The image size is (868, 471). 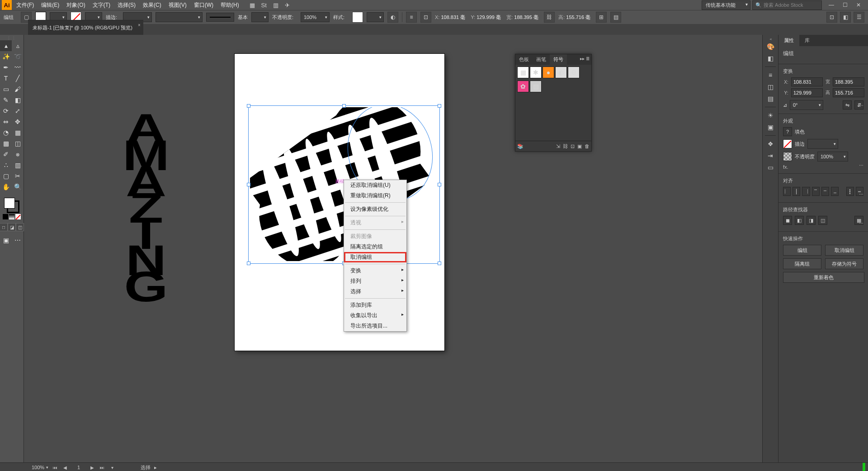 What do you see at coordinates (770, 156) in the screenshot?
I see `asset-export-icon: ⇥` at bounding box center [770, 156].